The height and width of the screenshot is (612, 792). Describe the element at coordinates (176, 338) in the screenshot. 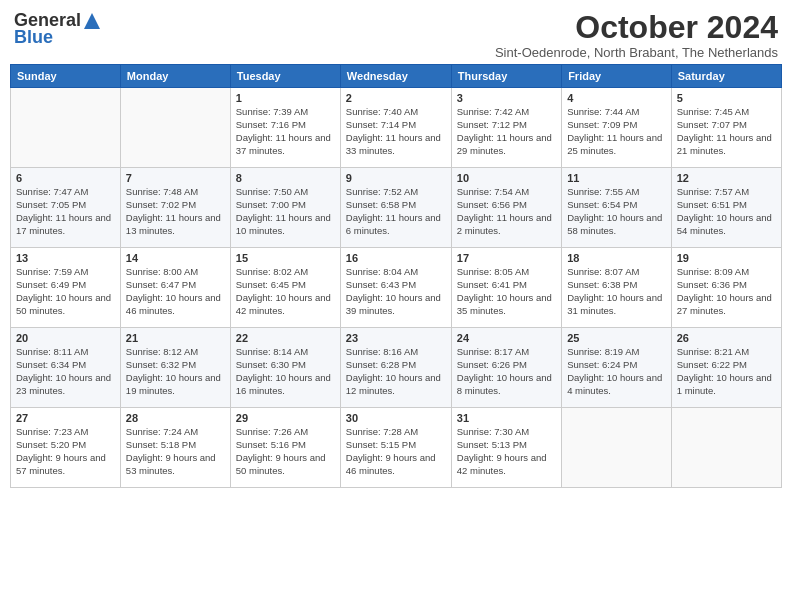

I see `day-number: 21` at that location.